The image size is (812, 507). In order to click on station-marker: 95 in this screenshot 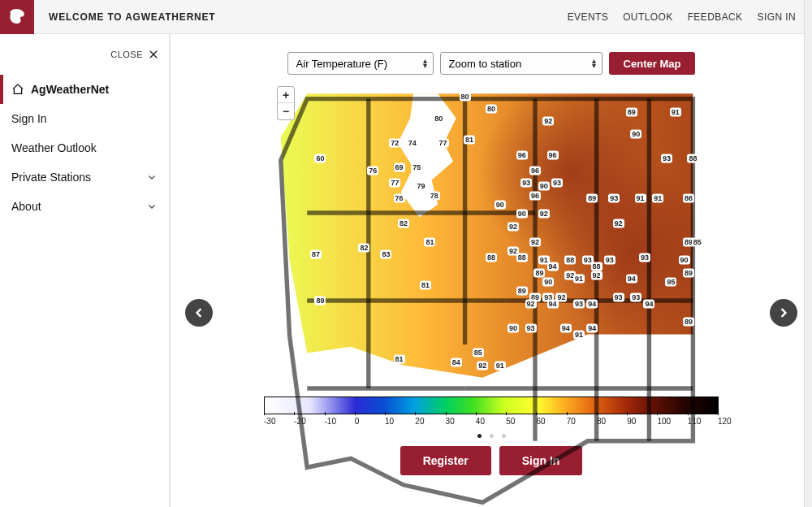, I will do `click(671, 283)`.